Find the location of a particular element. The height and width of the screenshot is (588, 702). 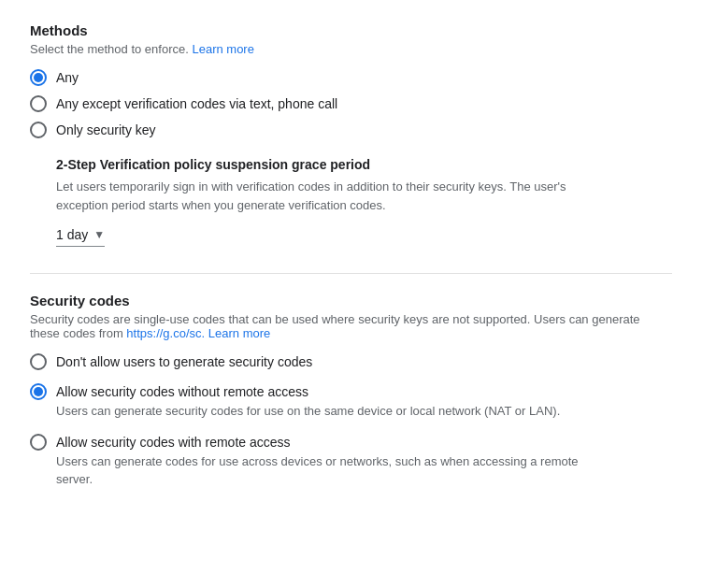

radio-circle-dont-allow is located at coordinates (38, 362).